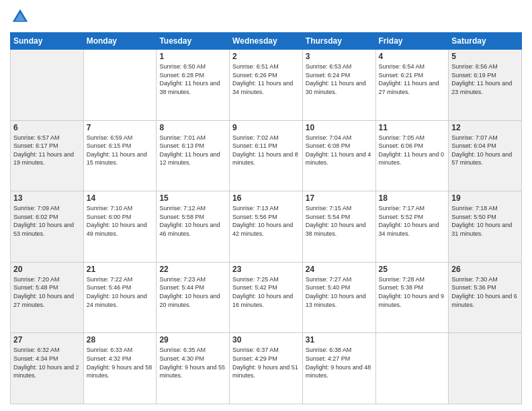 This screenshot has height=411, width=532. What do you see at coordinates (266, 56) in the screenshot?
I see `day-number: 2` at bounding box center [266, 56].